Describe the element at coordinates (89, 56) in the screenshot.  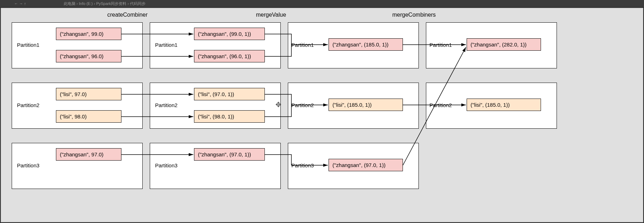
I see `col1-p1-item-b: ("zhangsan", 96.0)` at that location.